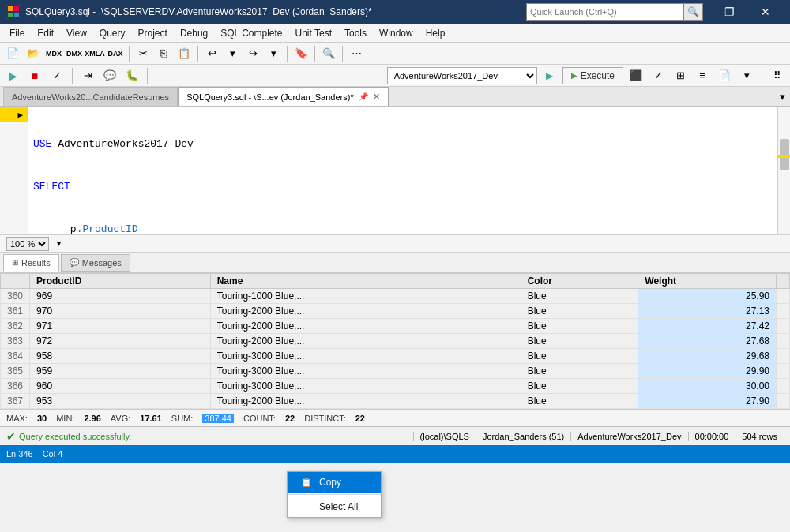 Image resolution: width=790 pixels, height=532 pixels. Describe the element at coordinates (46, 33) in the screenshot. I see `menu-edit: Edit` at that location.